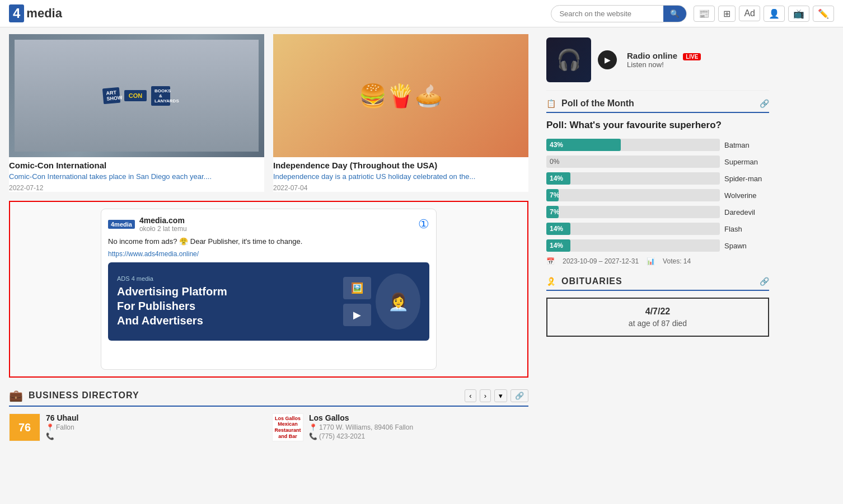 This screenshot has width=843, height=504. Describe the element at coordinates (361, 427) in the screenshot. I see `biz-info-2: Los Gallos 📍 1770 W. Williams, 89406 Fal…` at that location.